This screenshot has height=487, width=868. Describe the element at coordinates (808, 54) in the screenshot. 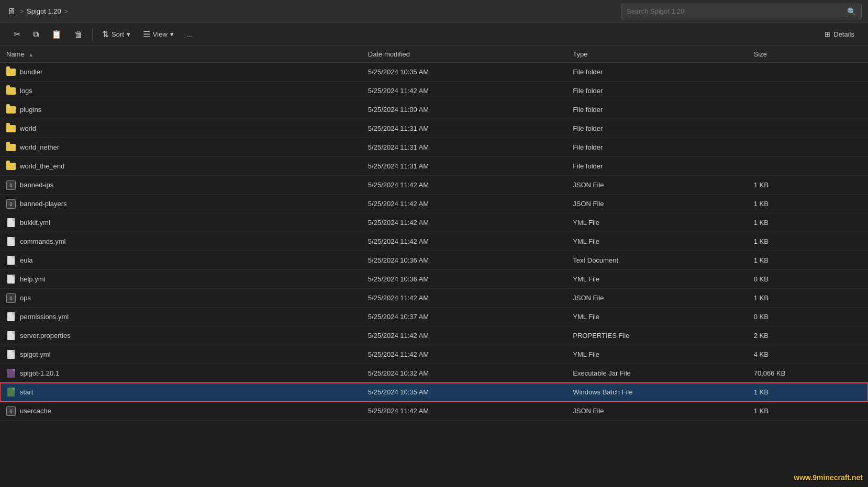

I see `column-header-size: Size` at that location.